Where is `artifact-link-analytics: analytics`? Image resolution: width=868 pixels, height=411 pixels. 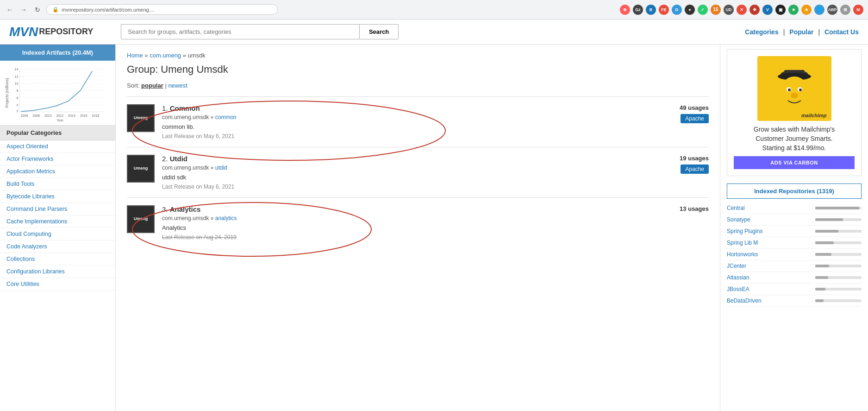 artifact-link-analytics: analytics is located at coordinates (226, 218).